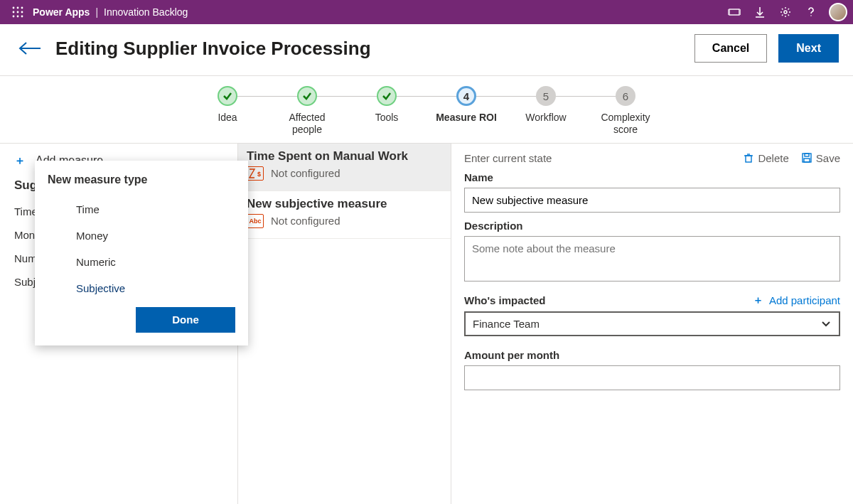 The image size is (853, 504). I want to click on time-icon: $, so click(255, 173).